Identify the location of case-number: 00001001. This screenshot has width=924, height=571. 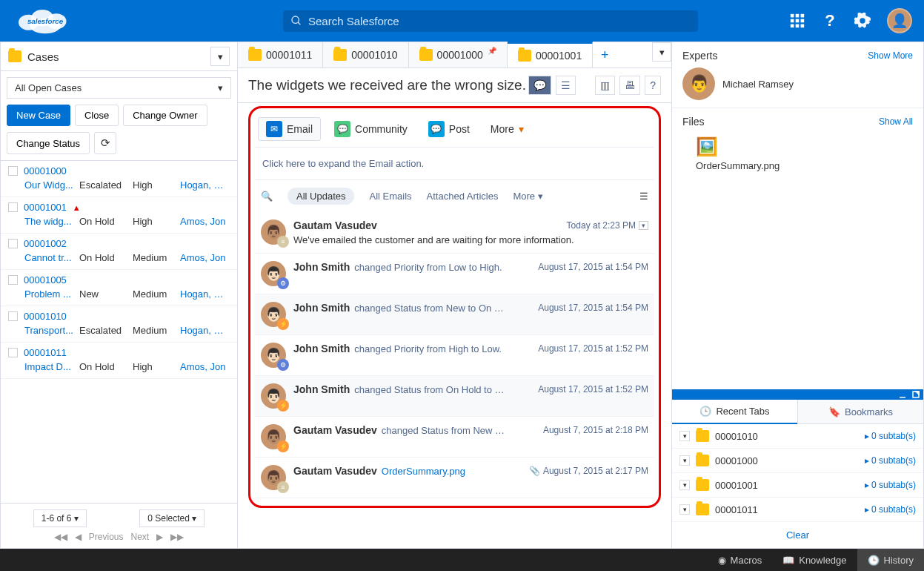
(45, 208).